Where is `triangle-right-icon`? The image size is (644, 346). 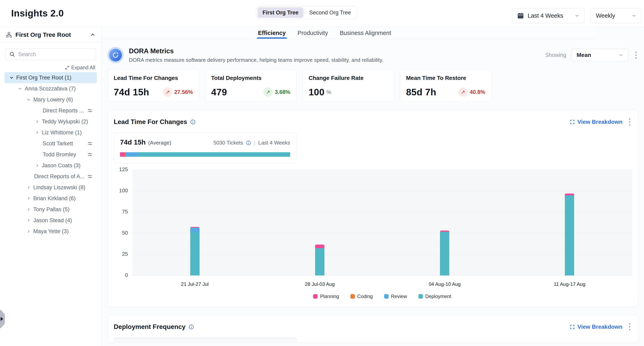 triangle-right-icon is located at coordinates (2, 319).